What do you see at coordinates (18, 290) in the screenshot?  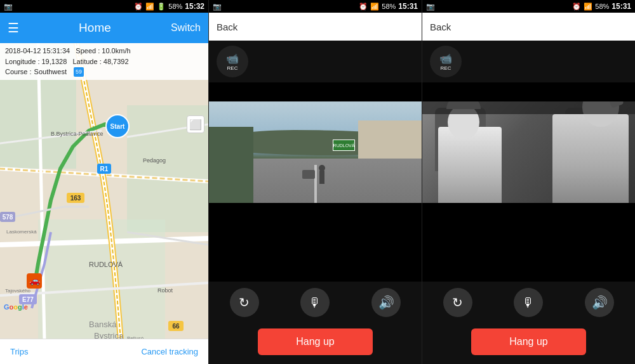 I see `svg-text: Tajovského` at bounding box center [18, 290].